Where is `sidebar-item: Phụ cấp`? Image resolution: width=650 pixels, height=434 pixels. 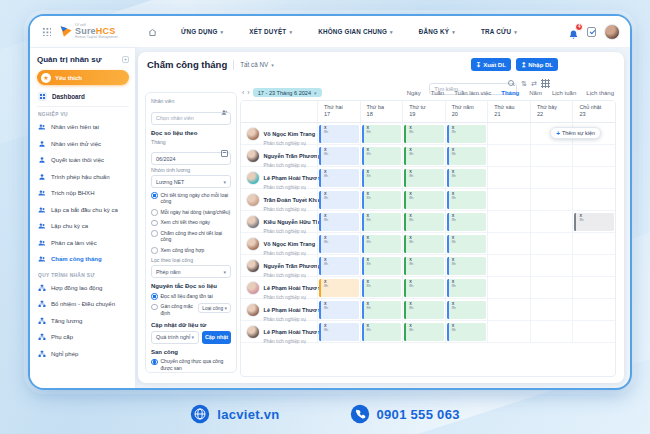
sidebar-item: Phụ cấp is located at coordinates (83, 338).